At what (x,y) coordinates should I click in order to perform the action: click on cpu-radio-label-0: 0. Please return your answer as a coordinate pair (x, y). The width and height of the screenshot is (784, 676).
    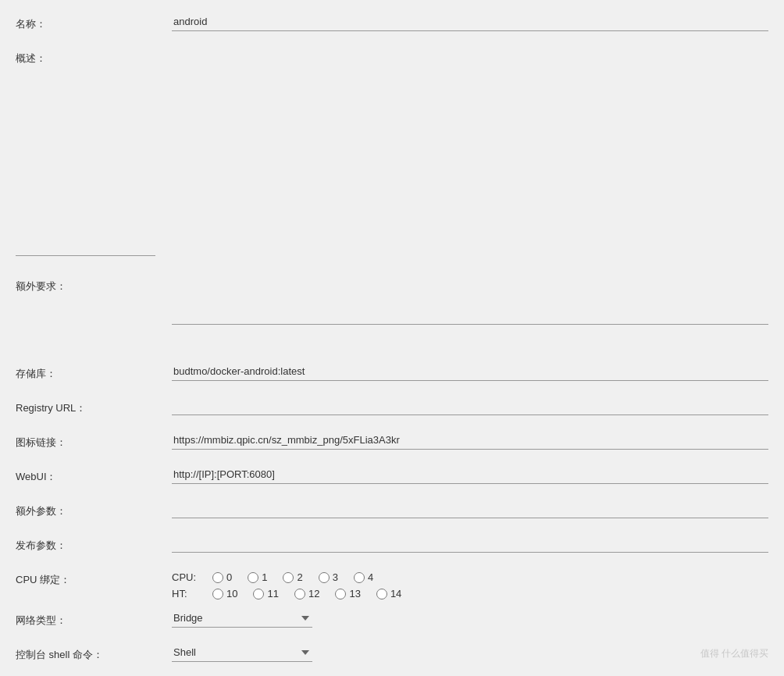
    Looking at the image, I should click on (230, 578).